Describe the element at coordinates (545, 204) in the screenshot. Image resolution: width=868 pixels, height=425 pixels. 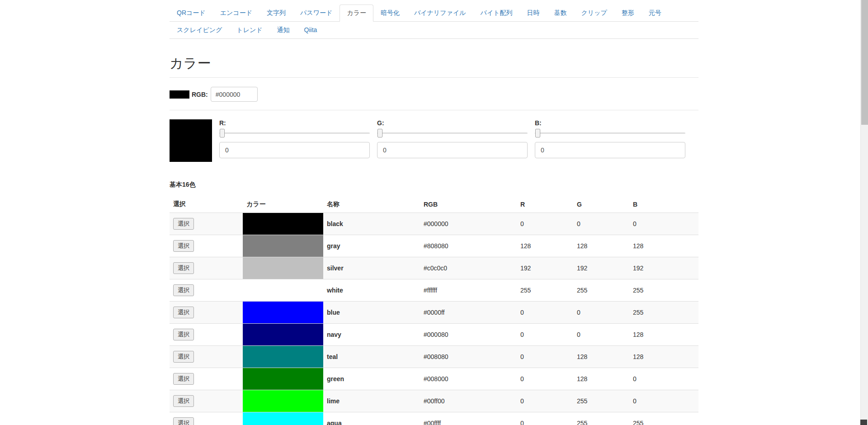
I see `column-header-r: R` at that location.